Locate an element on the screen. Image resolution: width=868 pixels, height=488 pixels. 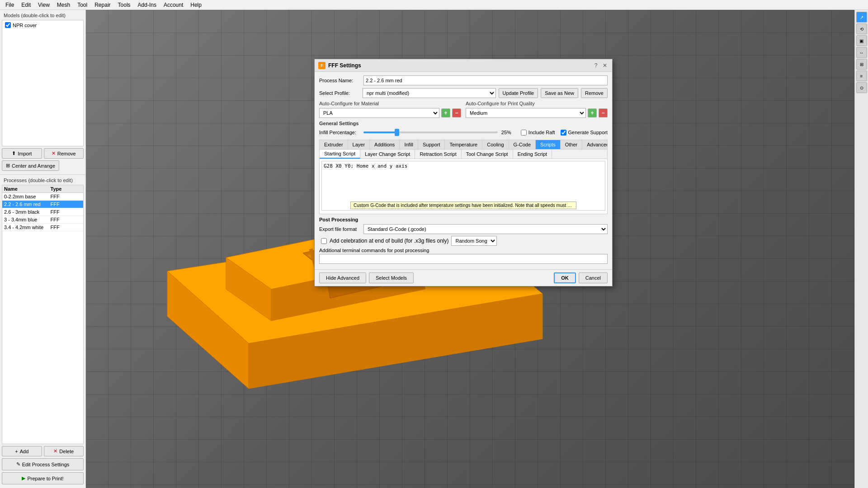
dialog-title: FFF Settings is located at coordinates (344, 66).